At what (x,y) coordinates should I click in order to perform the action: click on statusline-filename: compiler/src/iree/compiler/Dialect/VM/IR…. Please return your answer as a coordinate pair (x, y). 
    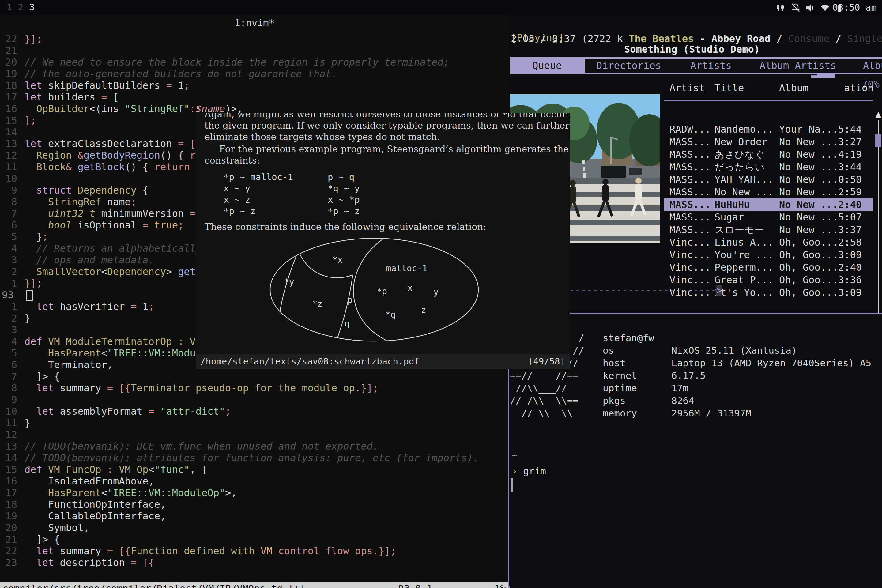
    Looking at the image, I should click on (154, 585).